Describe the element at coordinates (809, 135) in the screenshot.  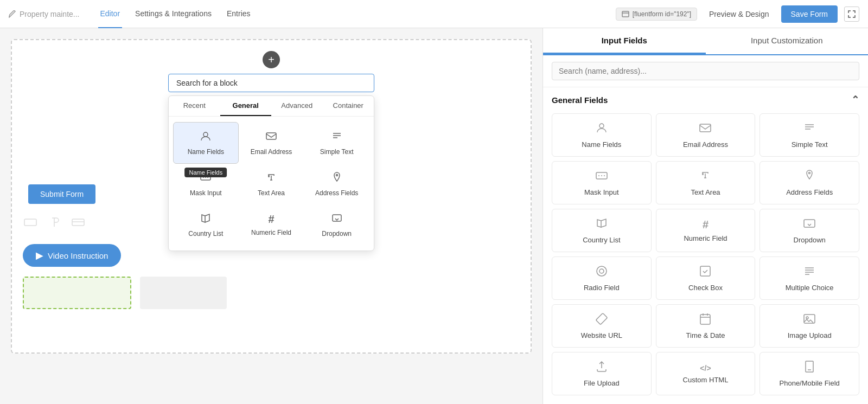
I see `field-card-simple-text: Simple Text` at that location.